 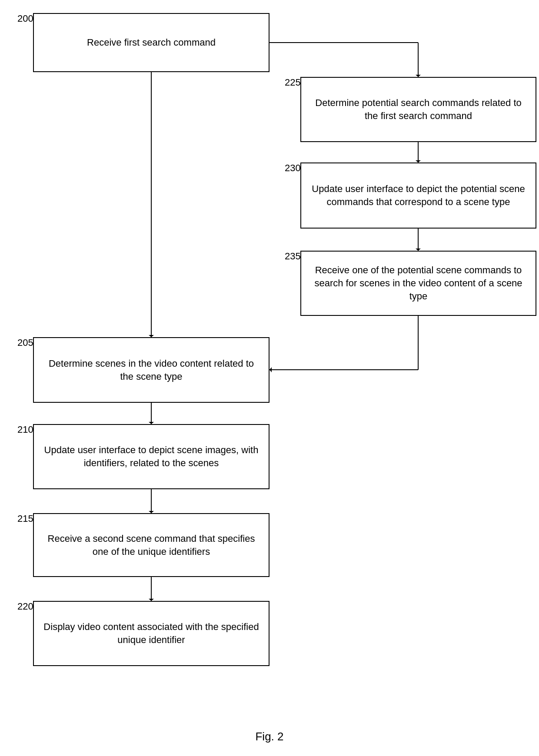 I want to click on box-230-text: Update user interface to depict the pote…, so click(x=418, y=196).